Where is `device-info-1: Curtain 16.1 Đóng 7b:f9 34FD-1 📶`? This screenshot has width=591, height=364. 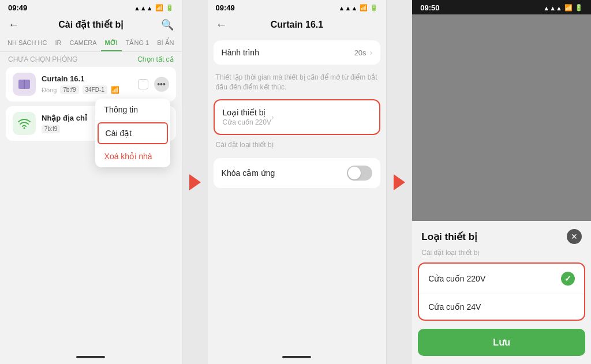
device-info-1: Curtain 16.1 Đóng 7b:f9 34FD-1 📶 is located at coordinates (87, 84).